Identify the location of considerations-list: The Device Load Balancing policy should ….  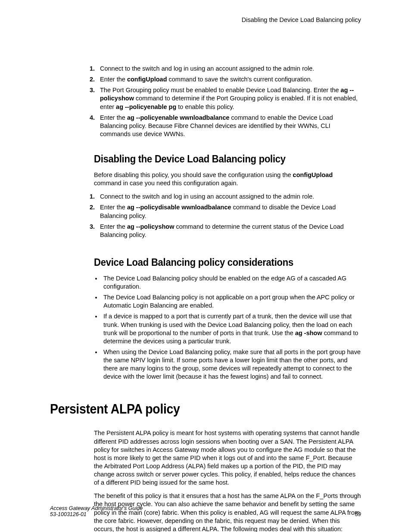
(231, 328).